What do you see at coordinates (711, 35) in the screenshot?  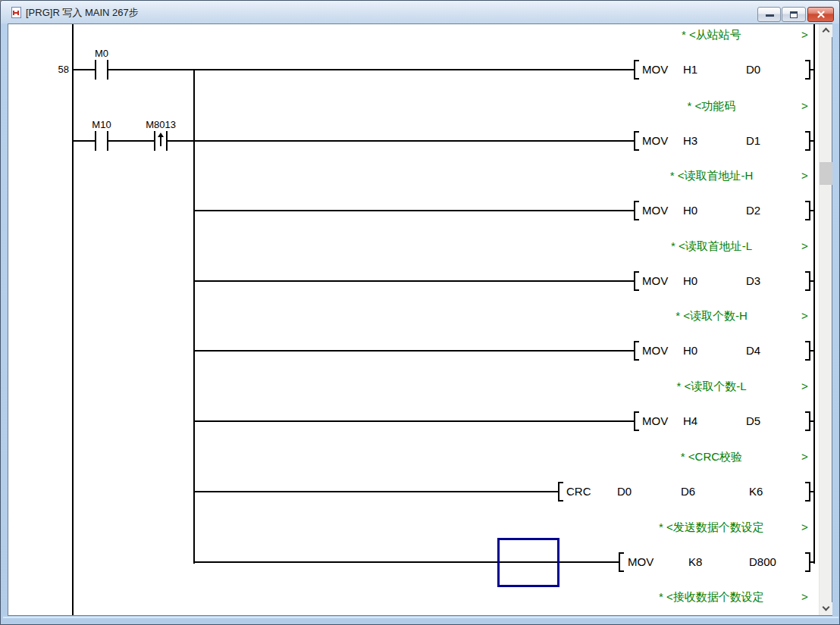 I see `rung-comment: * <从站站号` at bounding box center [711, 35].